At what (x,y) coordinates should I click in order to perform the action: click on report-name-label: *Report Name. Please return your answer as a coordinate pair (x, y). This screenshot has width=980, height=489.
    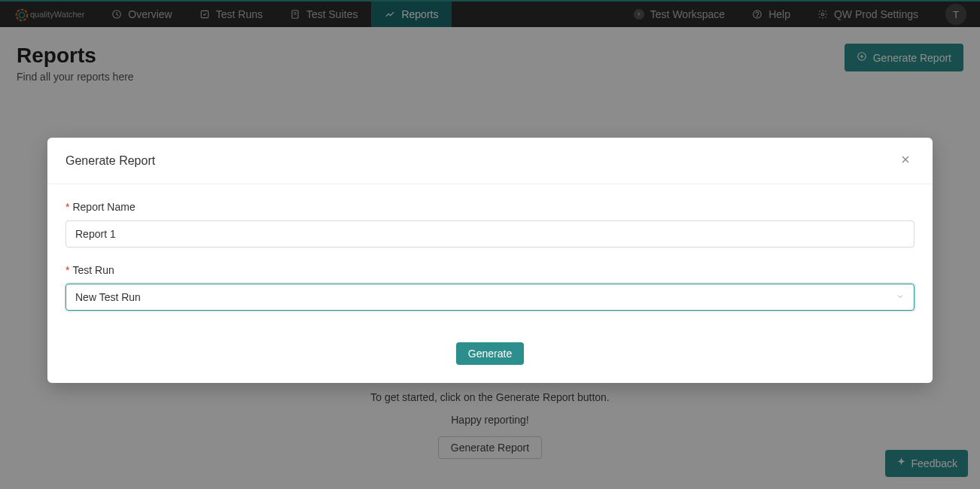
    Looking at the image, I should click on (490, 207).